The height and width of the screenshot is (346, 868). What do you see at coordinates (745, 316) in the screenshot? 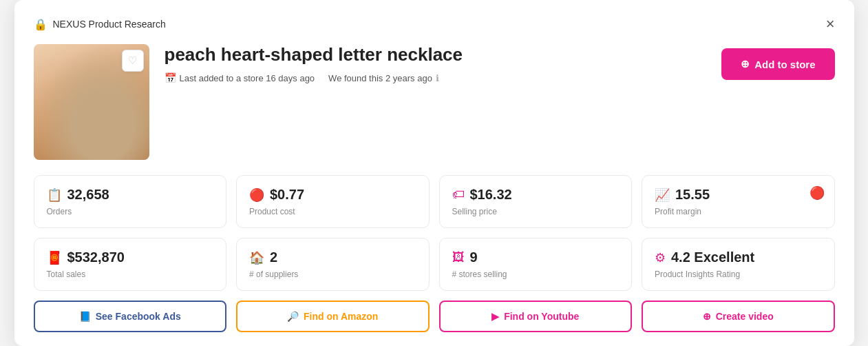
I see `create-video-label: Create video` at bounding box center [745, 316].